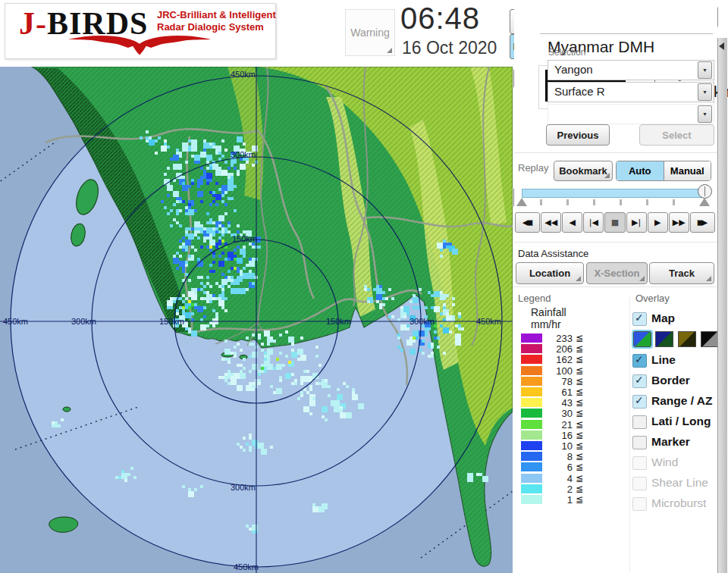 The width and height of the screenshot is (728, 573). What do you see at coordinates (679, 223) in the screenshot?
I see `fast-forward-button: ▶▶` at bounding box center [679, 223].